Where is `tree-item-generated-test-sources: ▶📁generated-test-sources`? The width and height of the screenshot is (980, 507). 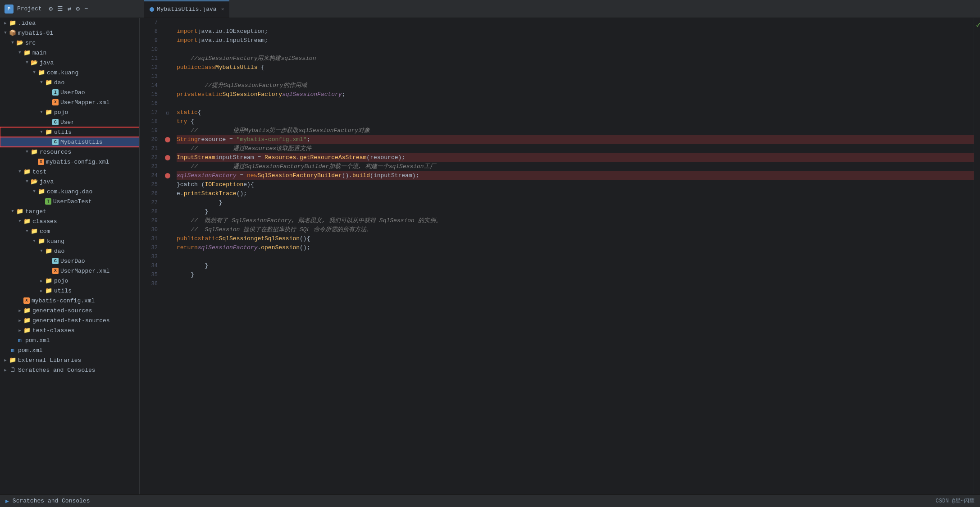 tree-item-generated-test-sources: ▶📁generated-test-sources is located at coordinates (69, 320).